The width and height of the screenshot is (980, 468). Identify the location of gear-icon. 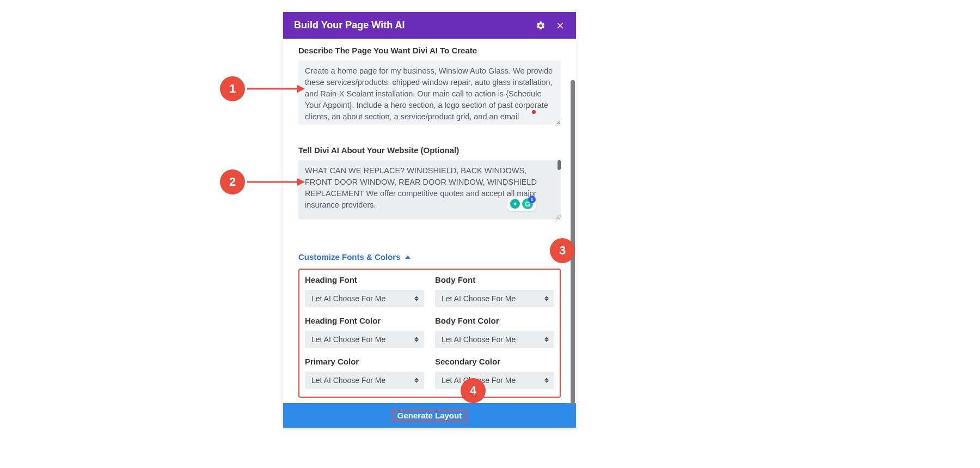
(541, 26).